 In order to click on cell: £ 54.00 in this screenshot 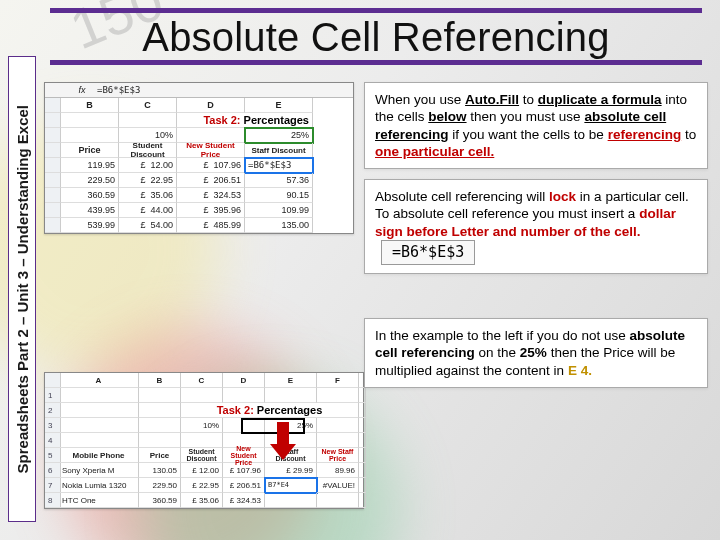, I will do `click(148, 226)`.